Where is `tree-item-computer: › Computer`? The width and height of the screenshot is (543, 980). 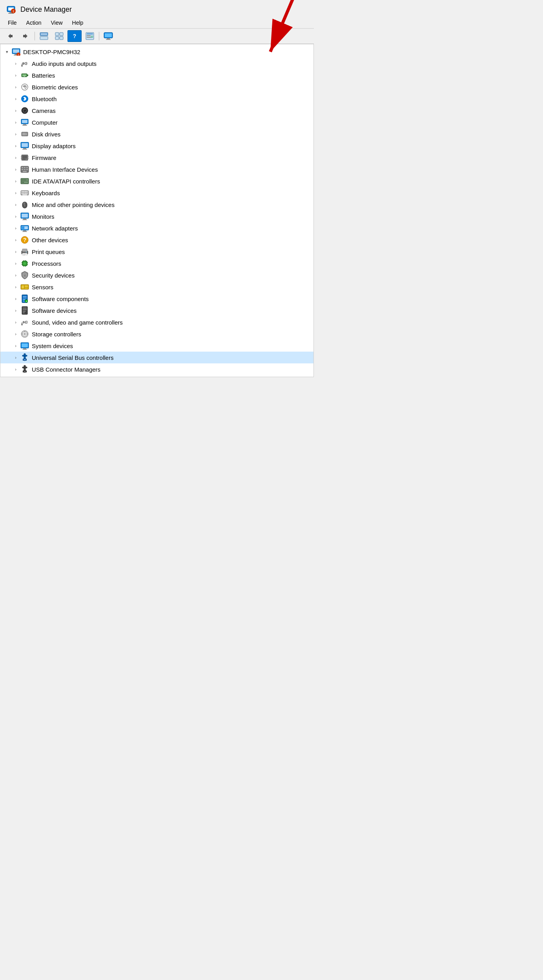 tree-item-computer: › Computer is located at coordinates (157, 122).